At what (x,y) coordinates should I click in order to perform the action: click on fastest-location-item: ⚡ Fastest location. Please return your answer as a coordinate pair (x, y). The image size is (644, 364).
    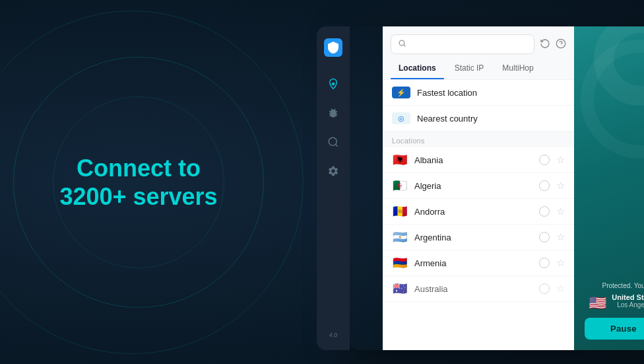
    Looking at the image, I should click on (478, 92).